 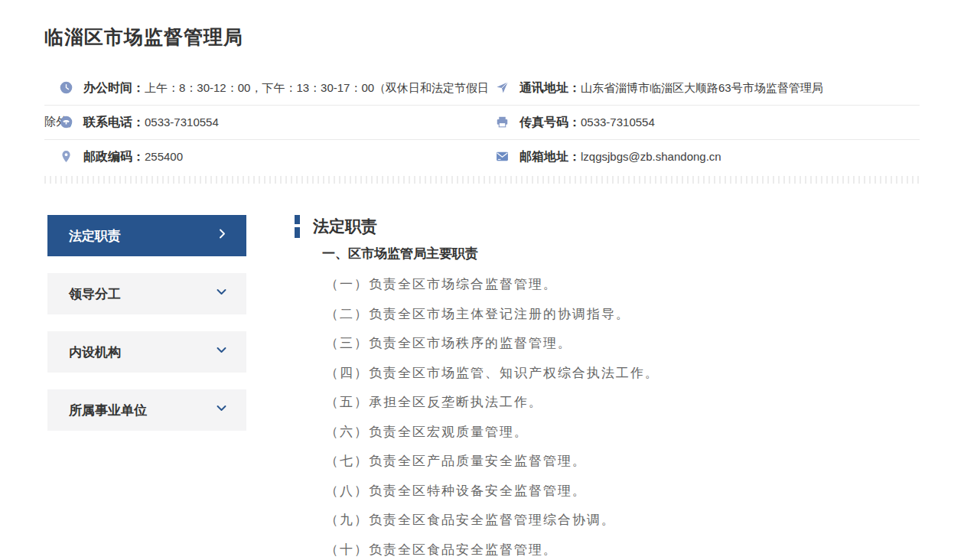 I want to click on list-item: （九）负责全区食品安全监督管理综合协调。, so click(x=624, y=520).